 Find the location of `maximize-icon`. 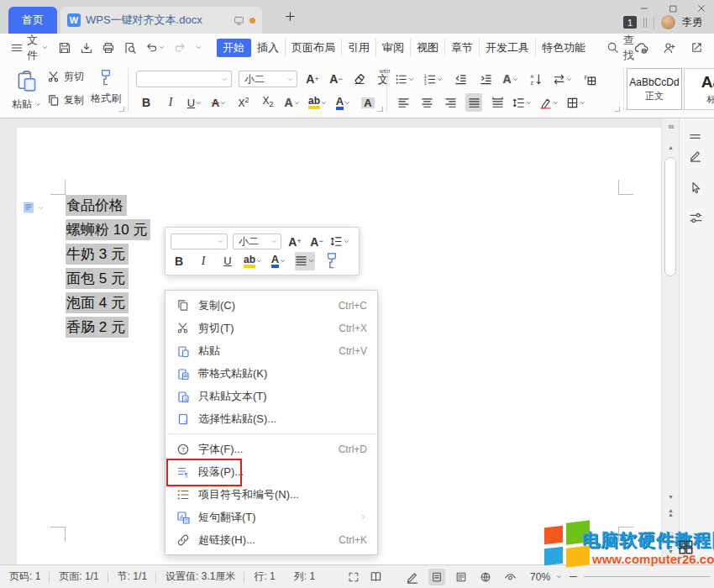

maximize-icon is located at coordinates (673, 8).